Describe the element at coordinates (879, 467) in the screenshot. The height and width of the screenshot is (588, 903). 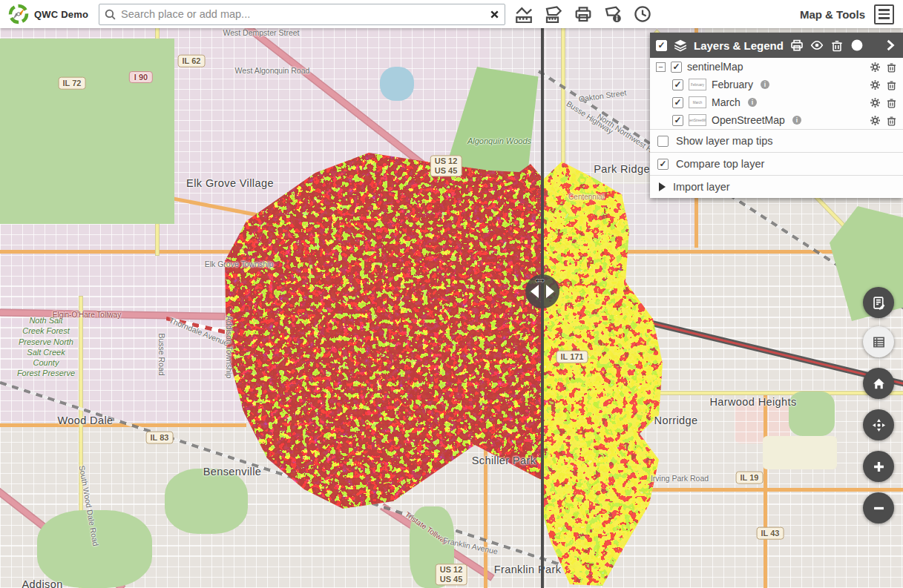
I see `plus-icon` at that location.